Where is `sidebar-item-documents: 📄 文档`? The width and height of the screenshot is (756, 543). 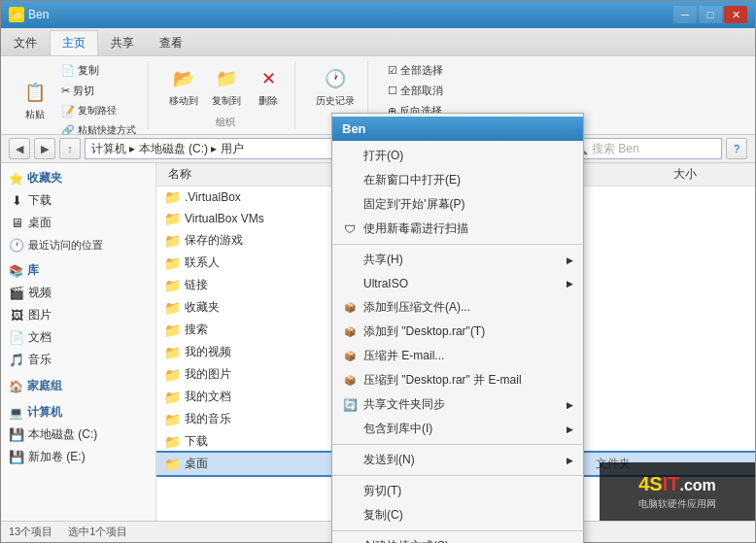 sidebar-item-documents: 📄 文档 is located at coordinates (78, 338).